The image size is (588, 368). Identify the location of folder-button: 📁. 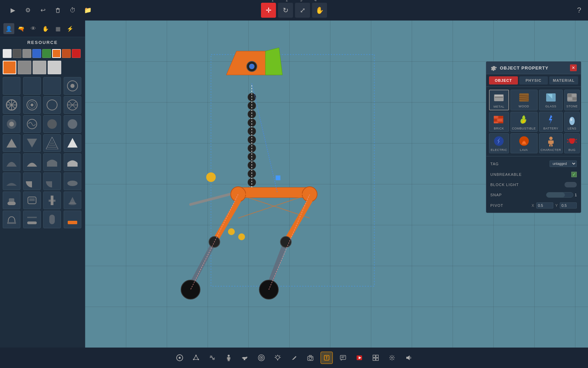
(88, 10).